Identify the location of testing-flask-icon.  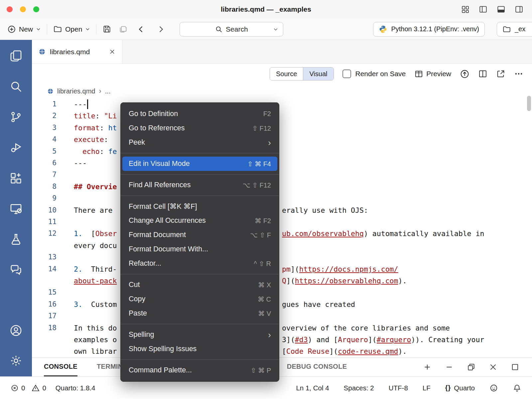
(16, 239).